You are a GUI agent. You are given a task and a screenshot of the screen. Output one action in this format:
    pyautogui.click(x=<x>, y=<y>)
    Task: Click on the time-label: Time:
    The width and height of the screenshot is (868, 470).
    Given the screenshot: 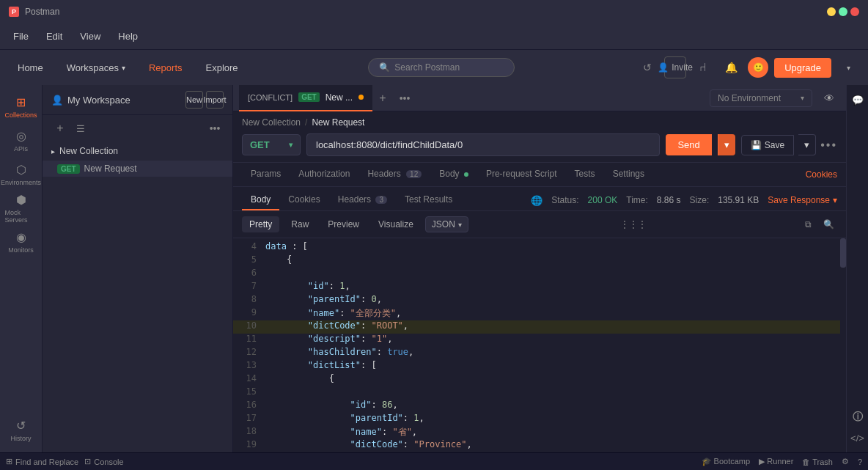 What is the action you would take?
    pyautogui.click(x=637, y=200)
    